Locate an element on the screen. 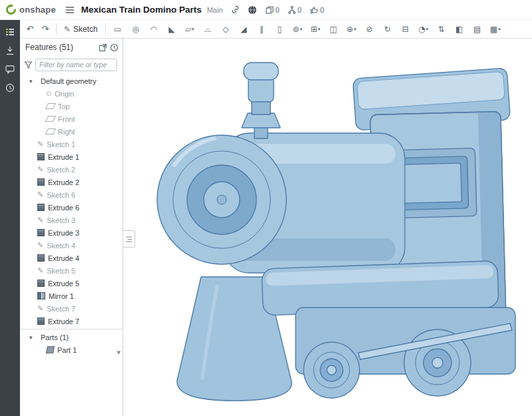 The image size is (532, 416). feature-item-sketch-1: ✎ Sketch 1 is located at coordinates (71, 144).